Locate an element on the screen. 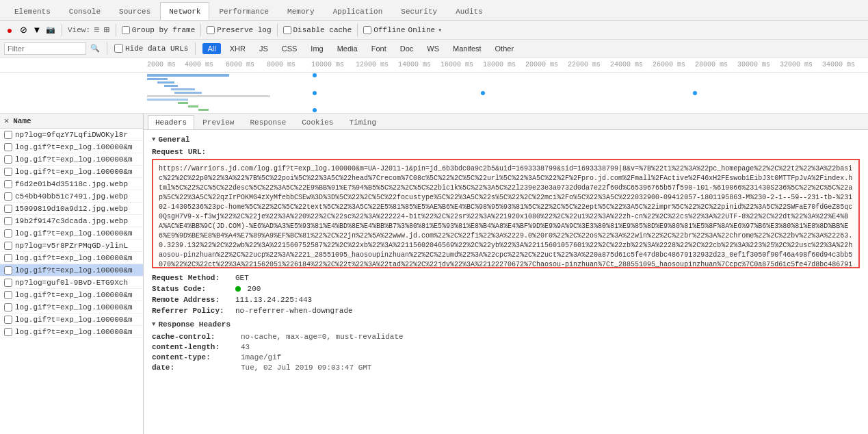  filter-doc-button: Doc is located at coordinates (407, 49).